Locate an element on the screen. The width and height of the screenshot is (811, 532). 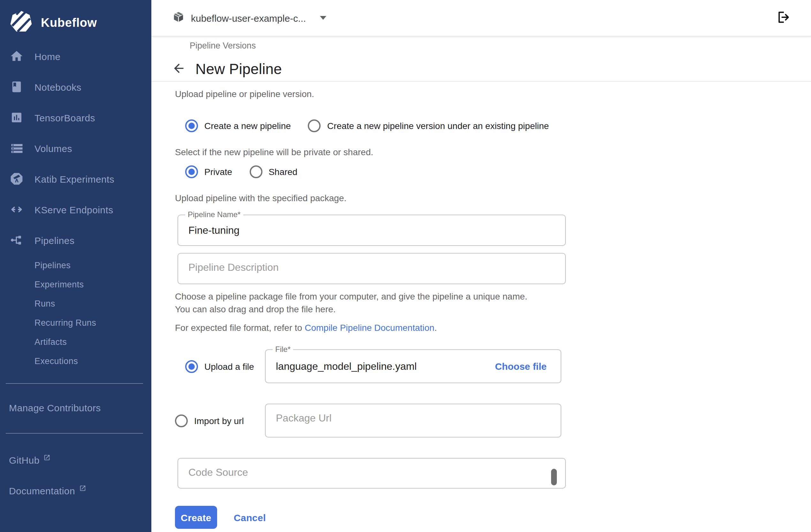
pipeline-description-field is located at coordinates (371, 269).